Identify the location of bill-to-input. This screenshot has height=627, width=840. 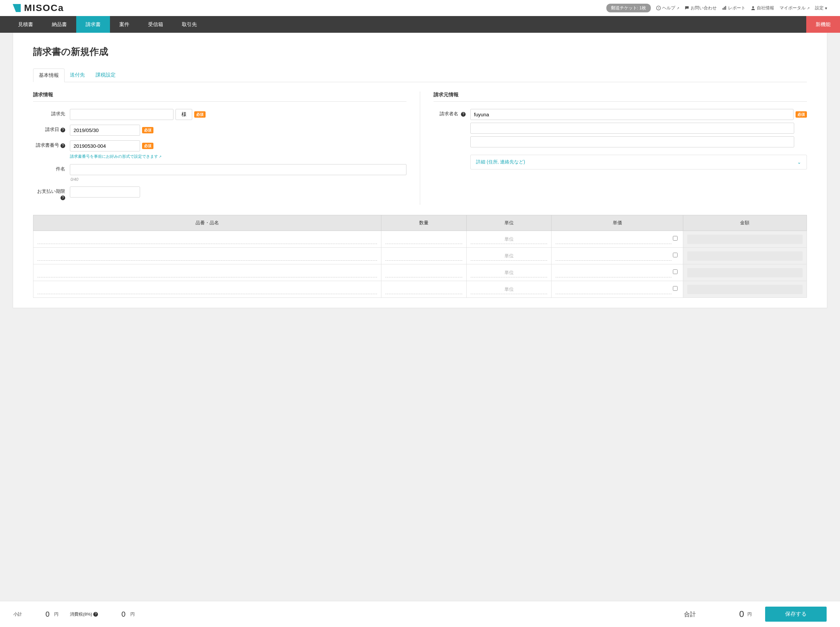
(121, 115).